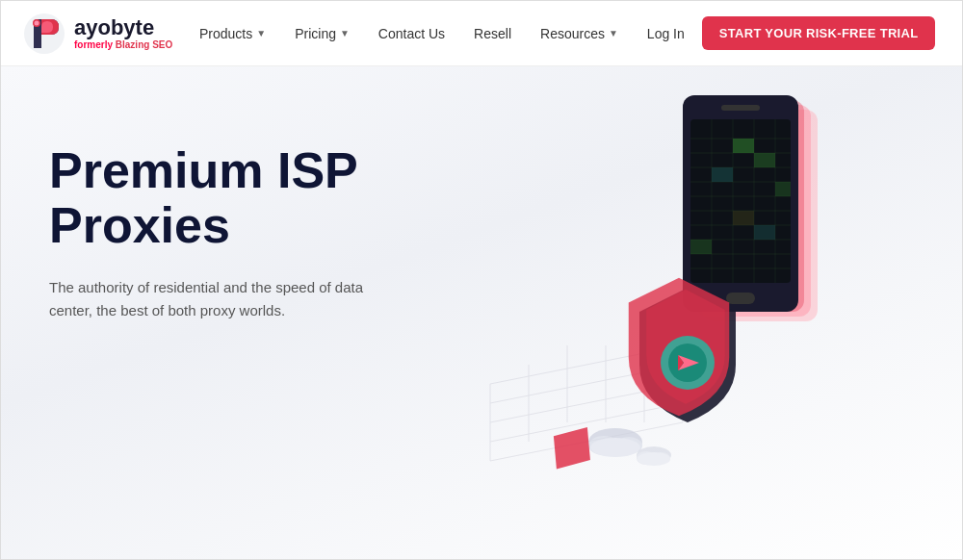 The height and width of the screenshot is (560, 963). Describe the element at coordinates (261, 33) in the screenshot. I see `products-chevron-icon: ▼` at that location.